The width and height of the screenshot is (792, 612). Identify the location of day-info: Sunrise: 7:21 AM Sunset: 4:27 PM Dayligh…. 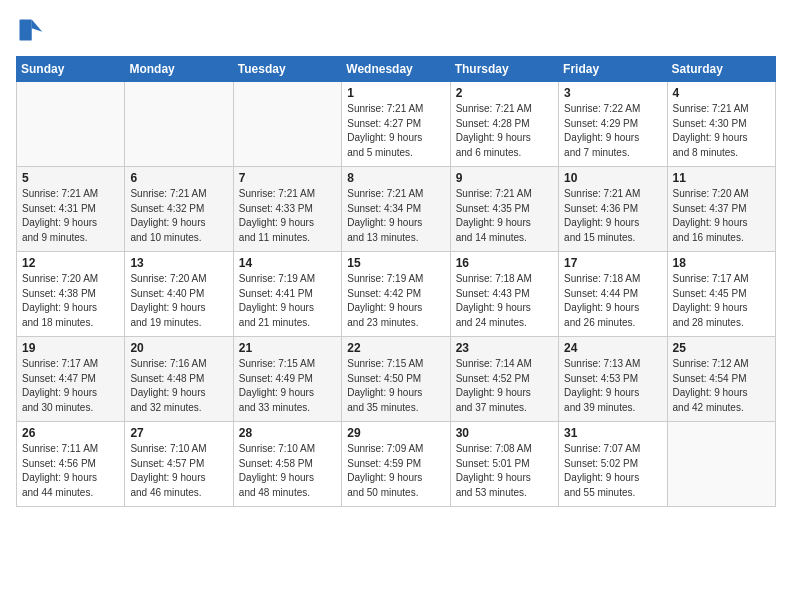
(396, 131).